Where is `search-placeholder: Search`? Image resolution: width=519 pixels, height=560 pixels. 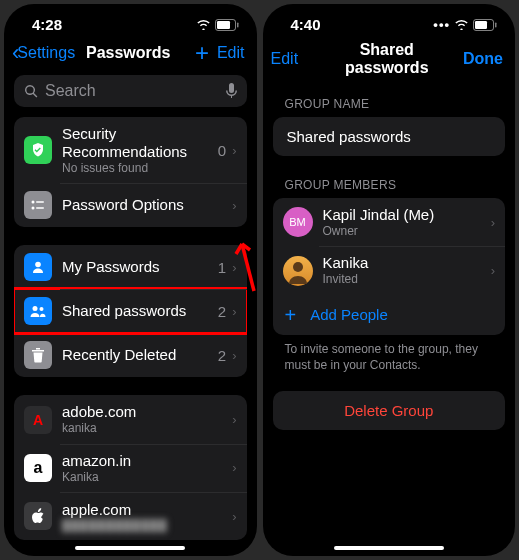 search-placeholder: Search is located at coordinates (132, 91).